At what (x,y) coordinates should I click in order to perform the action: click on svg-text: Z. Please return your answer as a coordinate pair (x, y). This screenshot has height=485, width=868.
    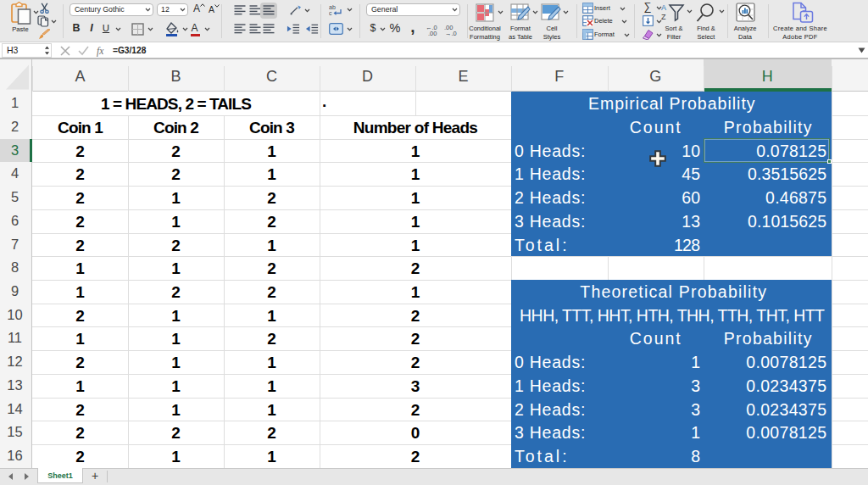
    Looking at the image, I should click on (664, 17).